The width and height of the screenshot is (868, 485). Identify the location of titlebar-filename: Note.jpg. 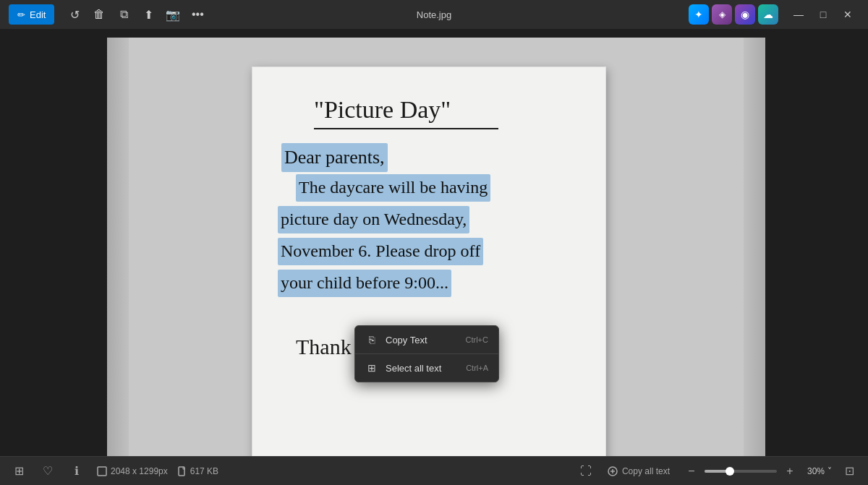
(434, 14).